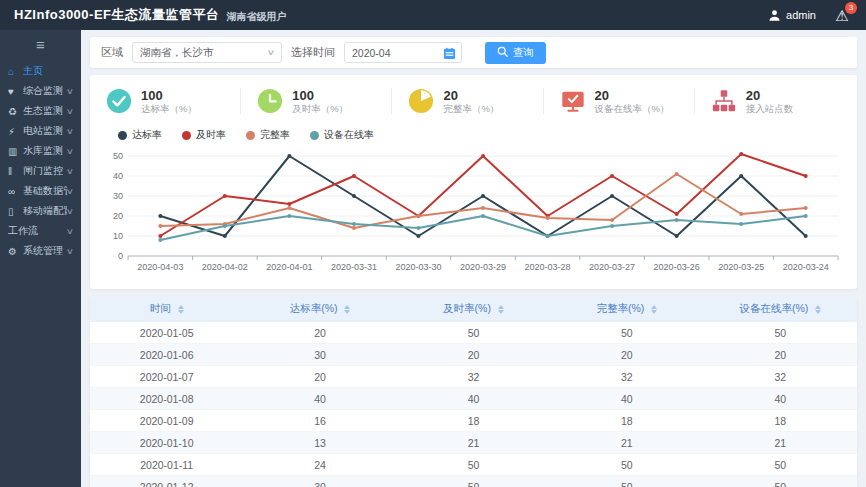  I want to click on sidebar-item-label: 闸门监控, so click(45, 171).